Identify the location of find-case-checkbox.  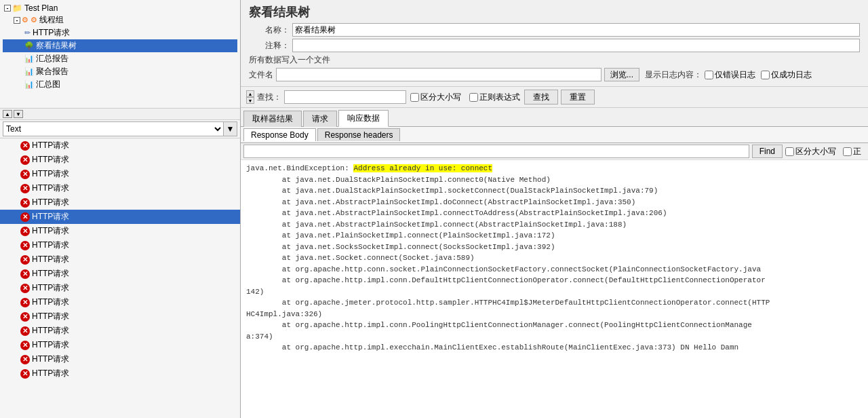
(789, 152).